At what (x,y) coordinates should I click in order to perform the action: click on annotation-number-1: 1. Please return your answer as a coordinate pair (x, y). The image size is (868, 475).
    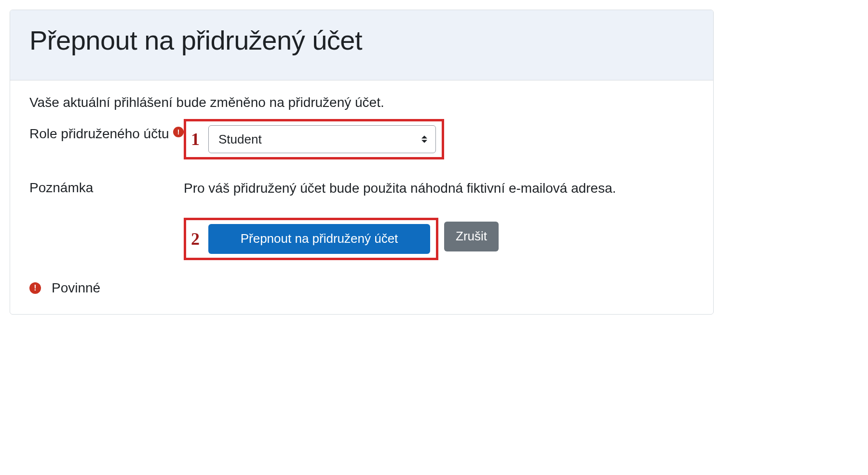
    Looking at the image, I should click on (195, 139).